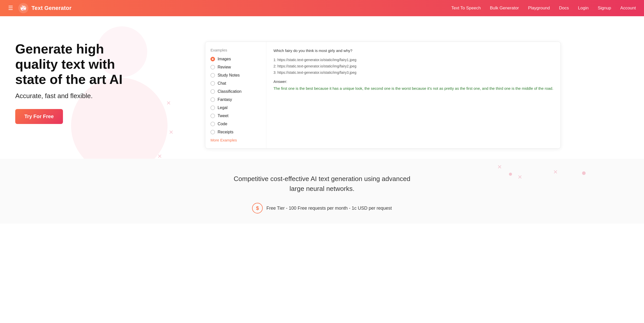 The width and height of the screenshot is (644, 323). I want to click on navbar-right: Text To Speech Bulk Generator Playground…, so click(544, 8).